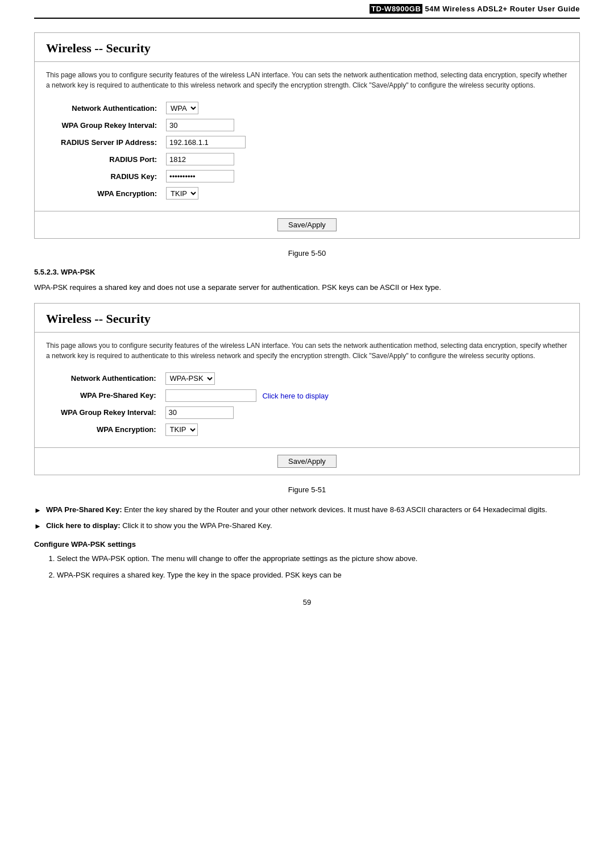  Describe the element at coordinates (307, 526) in the screenshot. I see `list-item: ► Click here to display: Click it to sho…` at that location.